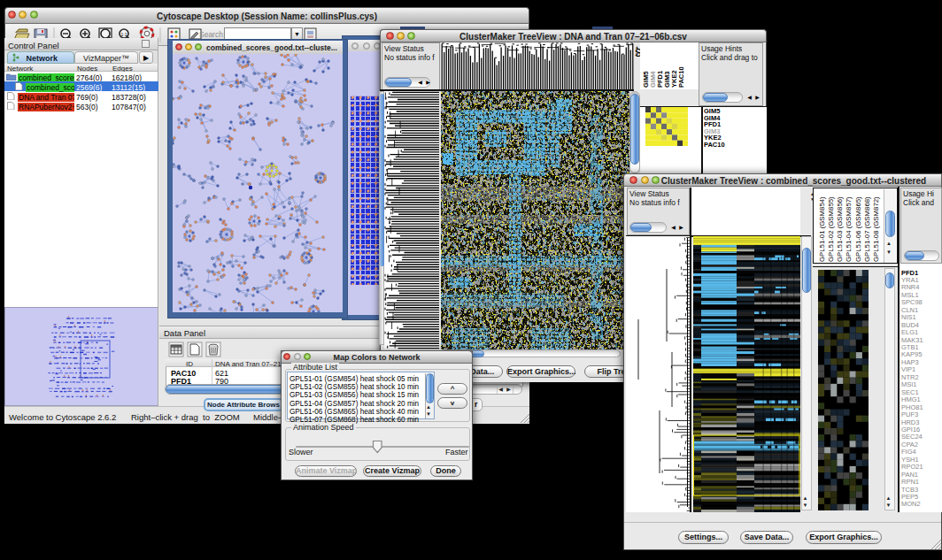 Image resolution: width=942 pixels, height=560 pixels. I want to click on svg-text: GPL51-06 (GSM865), so click(859, 229).